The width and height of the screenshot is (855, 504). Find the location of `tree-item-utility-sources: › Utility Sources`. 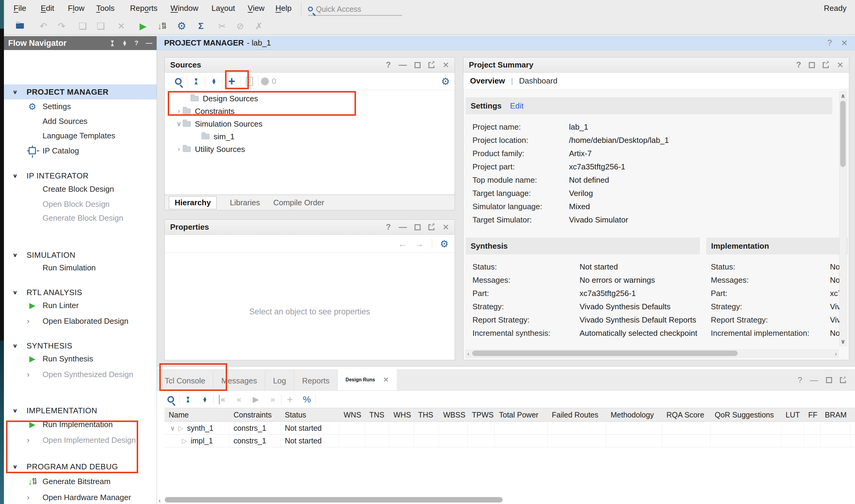

tree-item-utility-sources: › Utility Sources is located at coordinates (210, 149).